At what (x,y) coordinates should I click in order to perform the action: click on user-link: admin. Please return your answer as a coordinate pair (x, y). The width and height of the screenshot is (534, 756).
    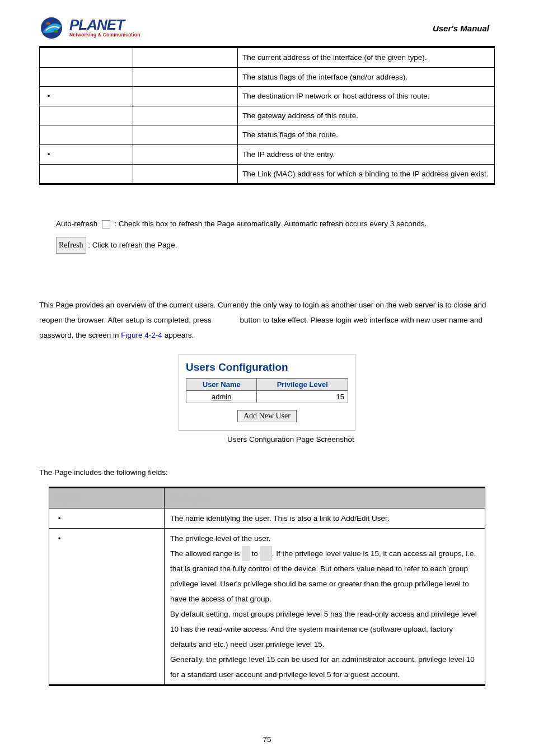
    Looking at the image, I should click on (222, 397).